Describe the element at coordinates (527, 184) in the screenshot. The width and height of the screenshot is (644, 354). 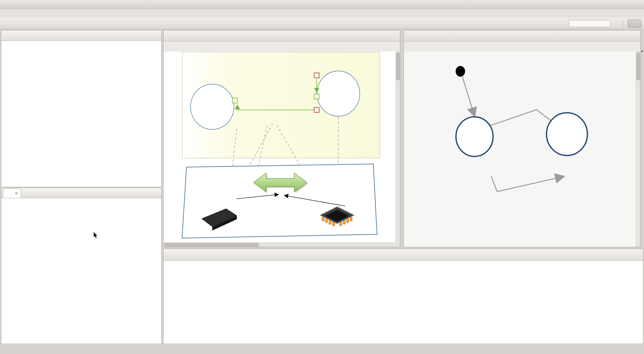
I see `transition-selectcoffee` at that location.